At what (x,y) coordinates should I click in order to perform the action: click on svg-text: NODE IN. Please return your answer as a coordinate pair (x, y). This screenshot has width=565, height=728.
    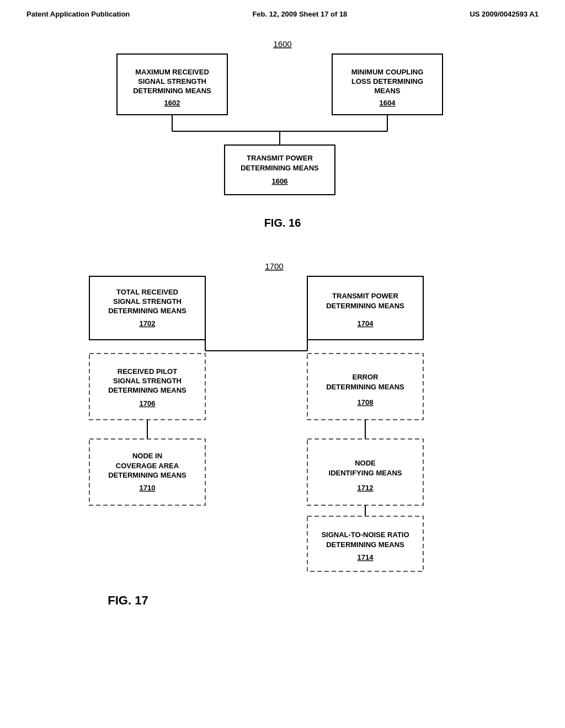
    Looking at the image, I should click on (147, 456).